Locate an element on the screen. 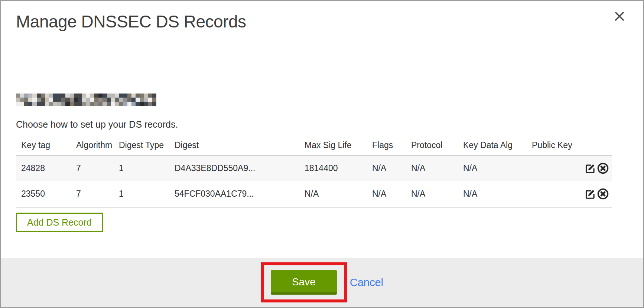 The height and width of the screenshot is (308, 644). column-header: Protocol is located at coordinates (432, 145).